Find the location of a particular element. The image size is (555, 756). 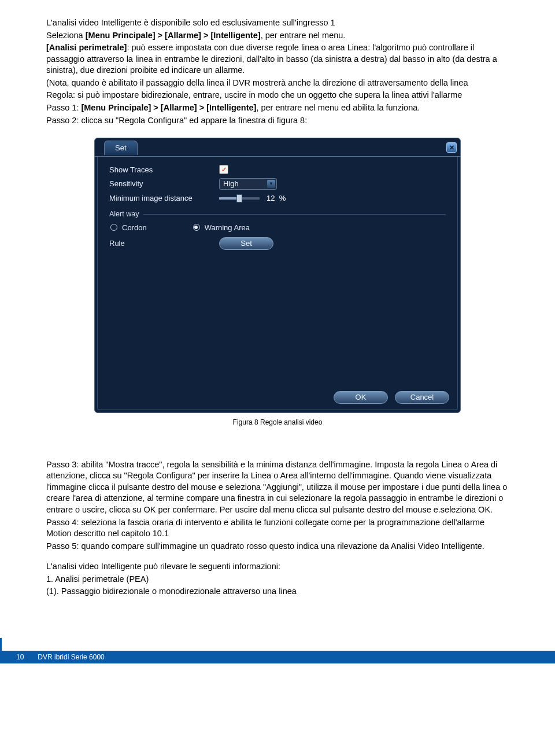

checkbox-show-traces: ✓ is located at coordinates (224, 169).